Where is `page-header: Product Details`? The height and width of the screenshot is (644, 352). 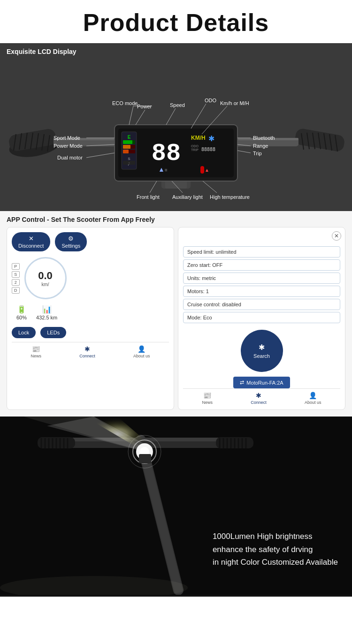
page-header: Product Details is located at coordinates (176, 22).